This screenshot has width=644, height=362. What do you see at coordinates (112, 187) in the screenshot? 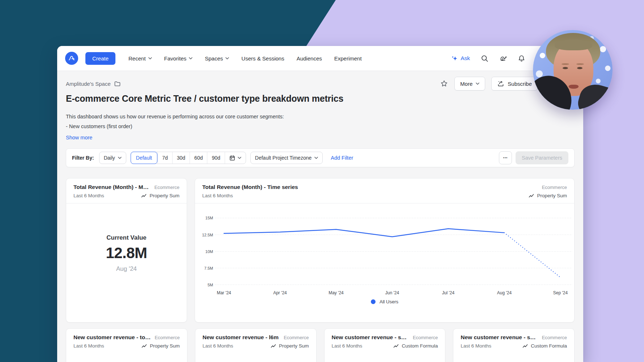
I see `metric-card-title: Total Revenue (Month) - Metric` at bounding box center [112, 187].